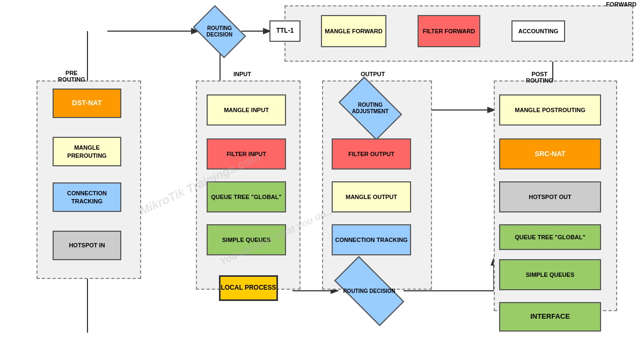 Image resolution: width=644 pixels, height=338 pixels. Describe the element at coordinates (246, 240) in the screenshot. I see `simple-queues-input-box: SIMPLE QUEUES` at that location.